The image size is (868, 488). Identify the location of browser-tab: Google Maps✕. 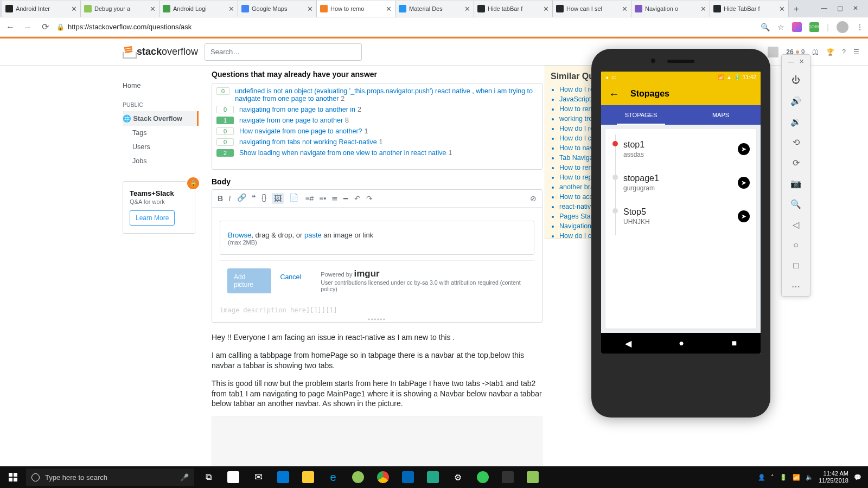
(278, 9).